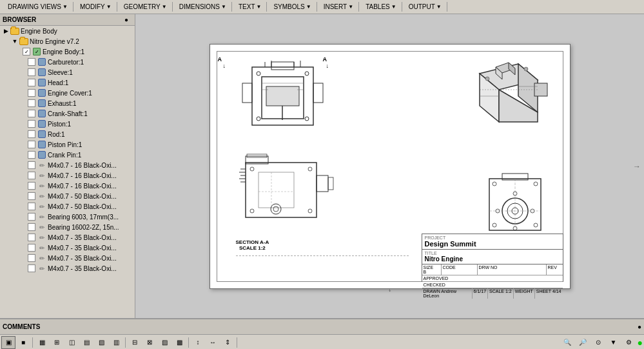 This screenshot has height=349, width=644. I want to click on tree-item: Crank Pin:1, so click(67, 155).